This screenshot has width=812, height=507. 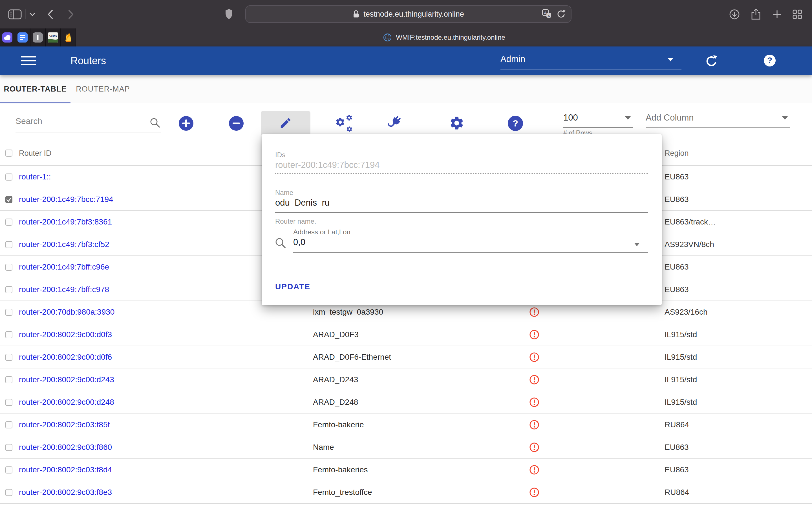 What do you see at coordinates (406, 447) in the screenshot?
I see `table-row: router-200:8002:9c03:f860 Name EU863` at bounding box center [406, 447].